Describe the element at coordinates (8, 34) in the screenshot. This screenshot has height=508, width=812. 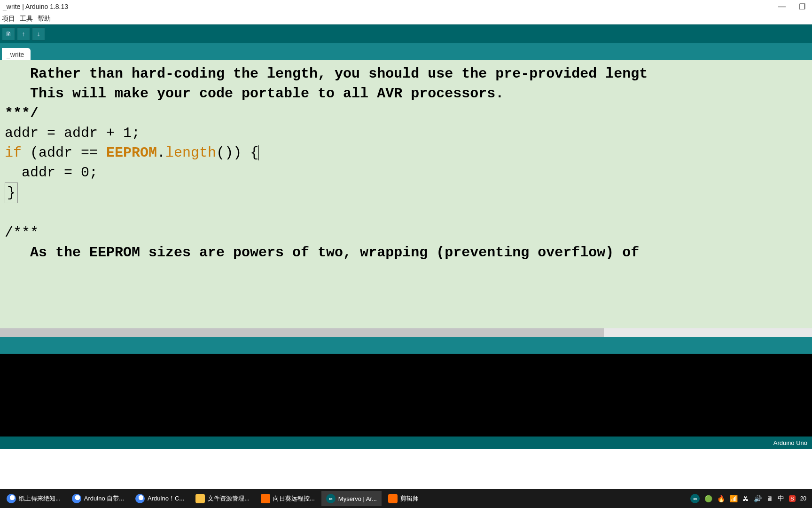
I see `file-icon: 🗎` at that location.